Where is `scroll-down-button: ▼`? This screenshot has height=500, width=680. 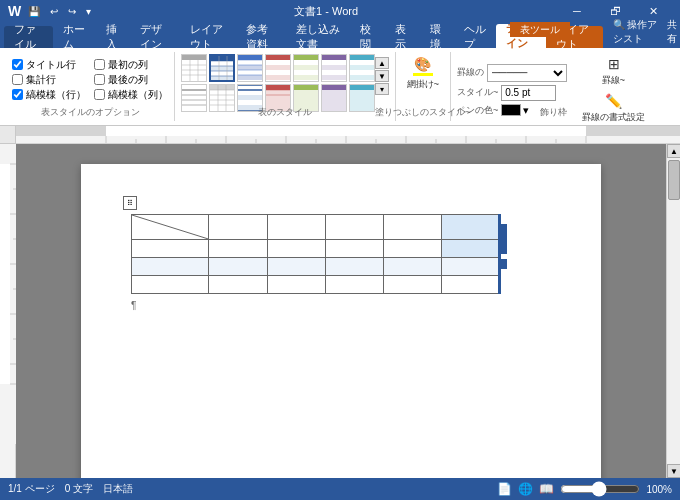
scroll-down-button: ▼ is located at coordinates (674, 471).